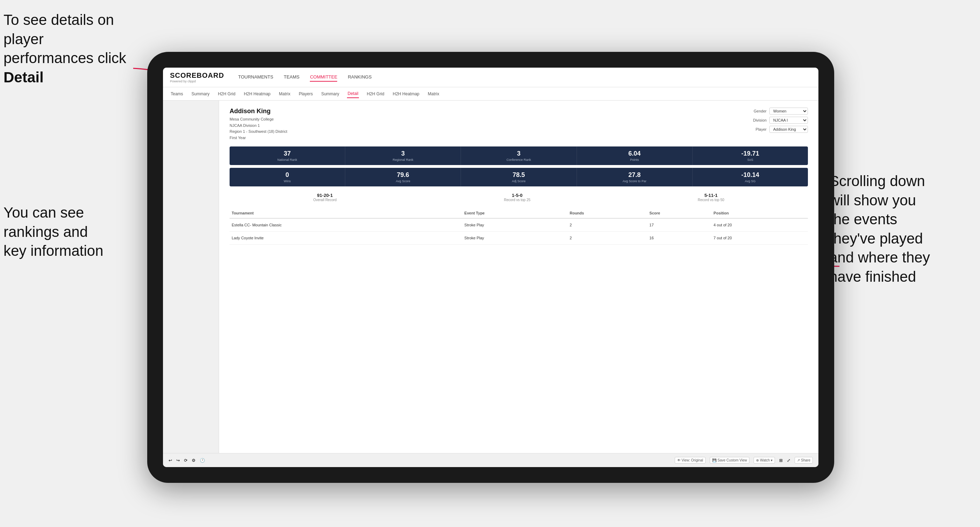  Describe the element at coordinates (70, 49) in the screenshot. I see `annotation-top-left: To see details on player performances cl…` at that location.